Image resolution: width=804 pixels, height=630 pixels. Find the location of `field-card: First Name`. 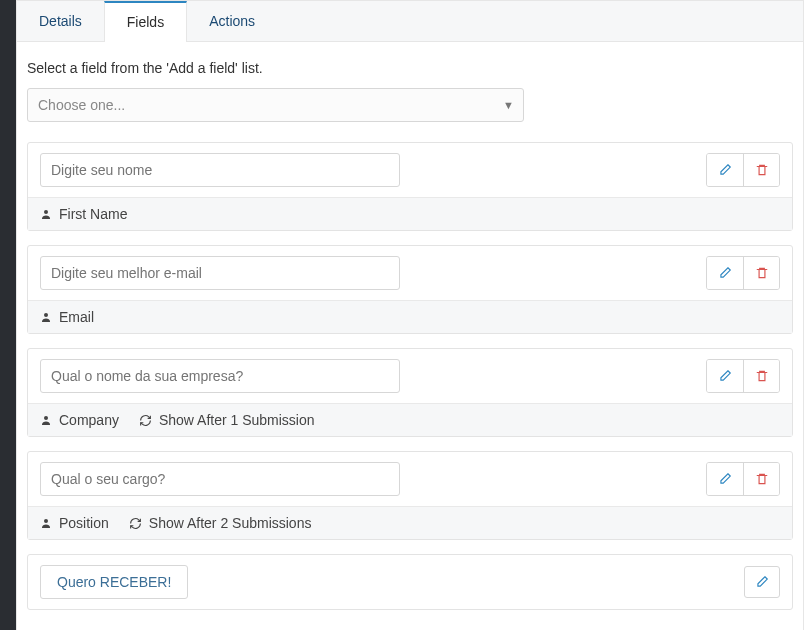

field-card: First Name is located at coordinates (410, 186).